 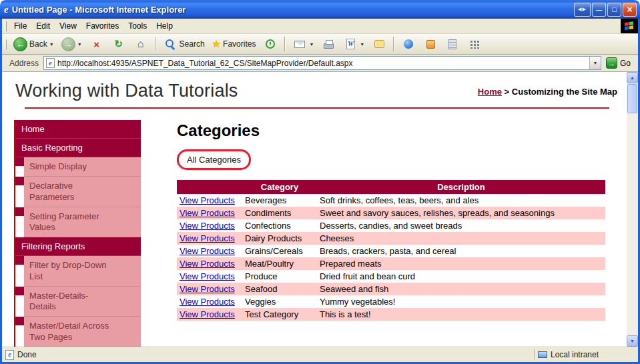 I want to click on address-url: http://localhost:4935/ASPNET_Data_Tutori…, so click(x=322, y=63).